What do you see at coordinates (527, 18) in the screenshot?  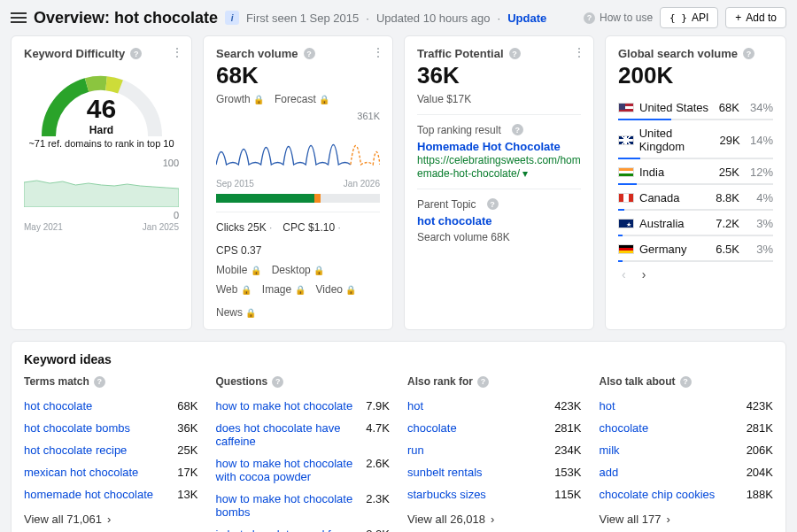 I see `update-link: Update` at bounding box center [527, 18].